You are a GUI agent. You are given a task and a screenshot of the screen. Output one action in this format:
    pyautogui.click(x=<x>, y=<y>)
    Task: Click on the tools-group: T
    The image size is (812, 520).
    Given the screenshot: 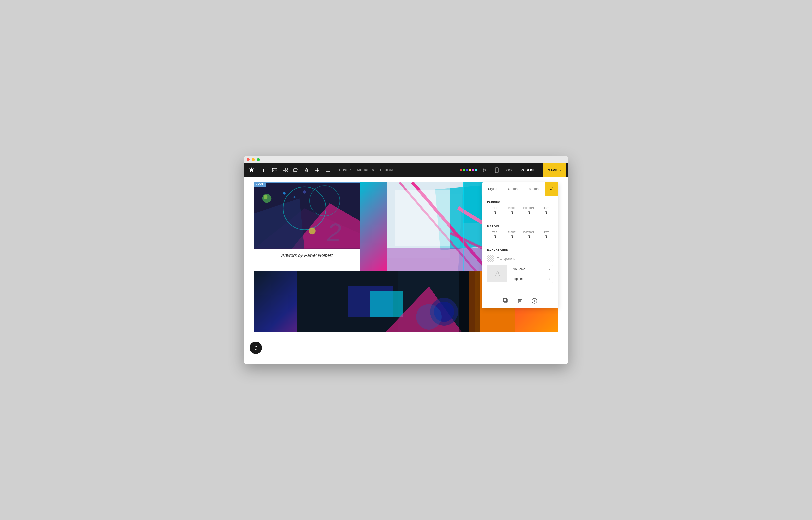 What is the action you would take?
    pyautogui.click(x=296, y=170)
    